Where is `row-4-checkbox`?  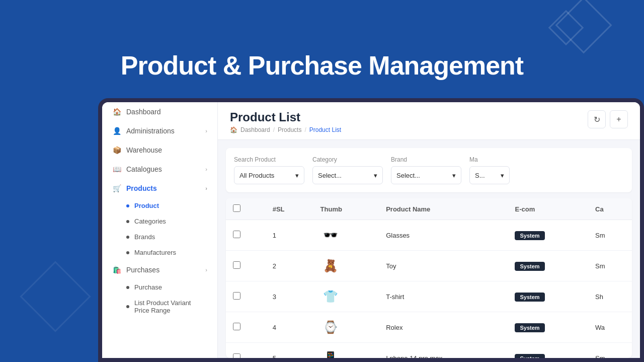 row-4-checkbox is located at coordinates (236, 326).